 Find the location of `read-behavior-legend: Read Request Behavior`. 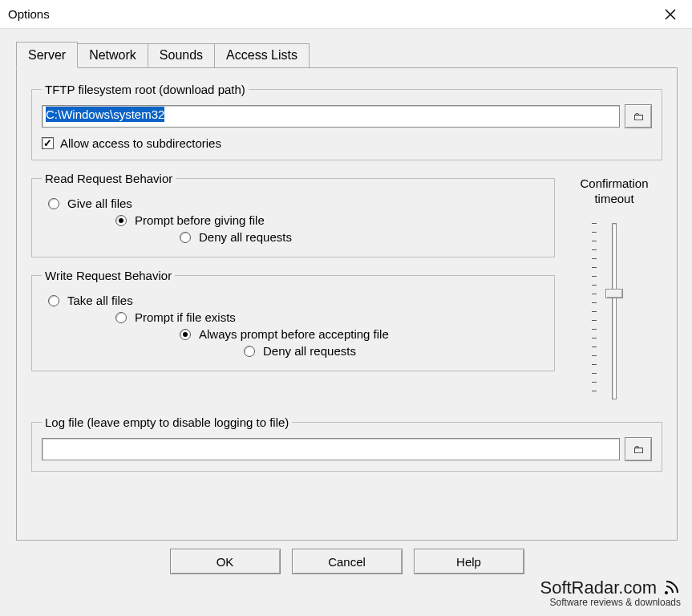

read-behavior-legend: Read Request Behavior is located at coordinates (109, 178).